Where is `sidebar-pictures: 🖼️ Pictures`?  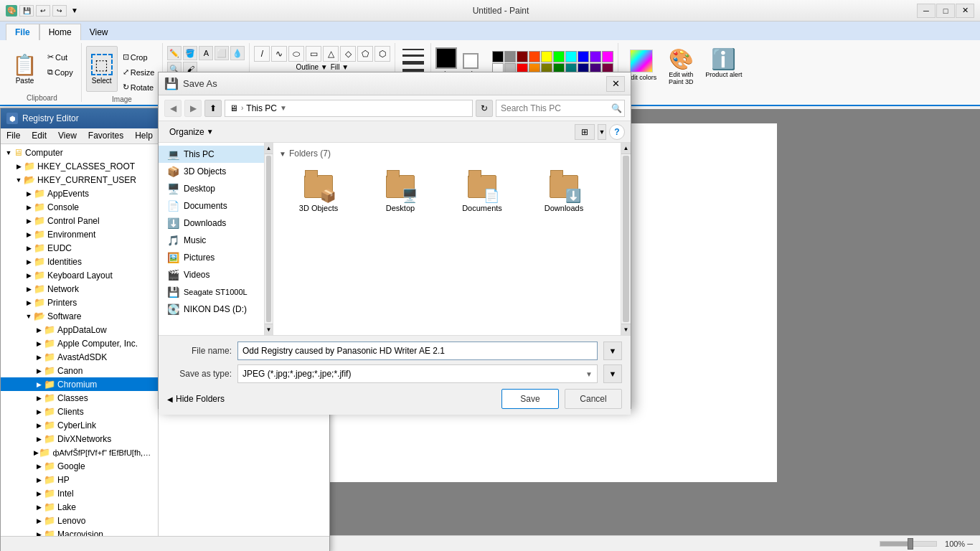
sidebar-pictures: 🖼️ Pictures is located at coordinates (215, 258).